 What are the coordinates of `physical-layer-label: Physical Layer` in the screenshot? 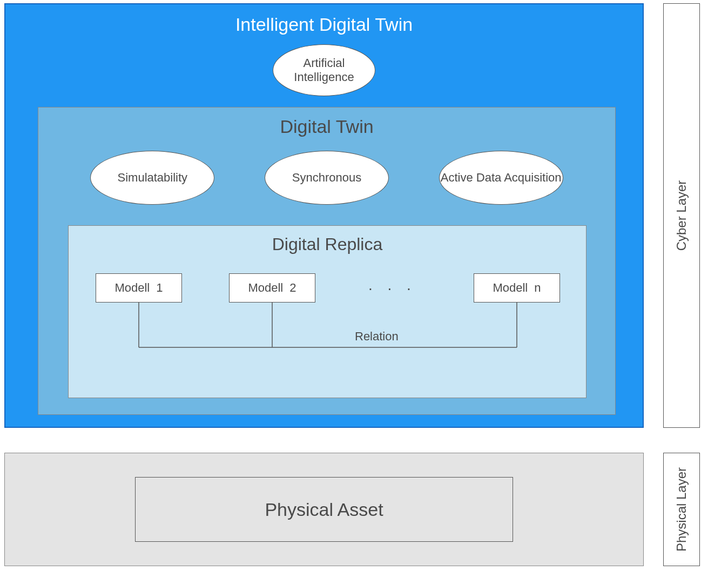 It's located at (682, 509).